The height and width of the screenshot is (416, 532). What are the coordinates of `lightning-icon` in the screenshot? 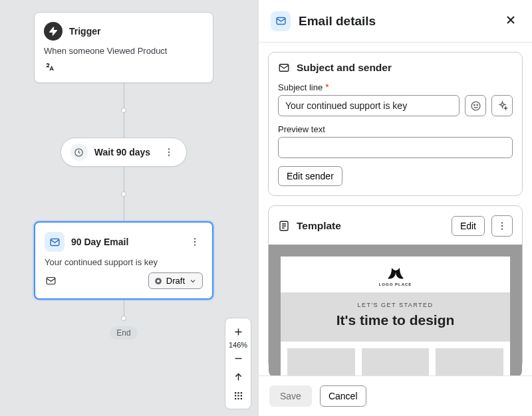 It's located at (53, 31).